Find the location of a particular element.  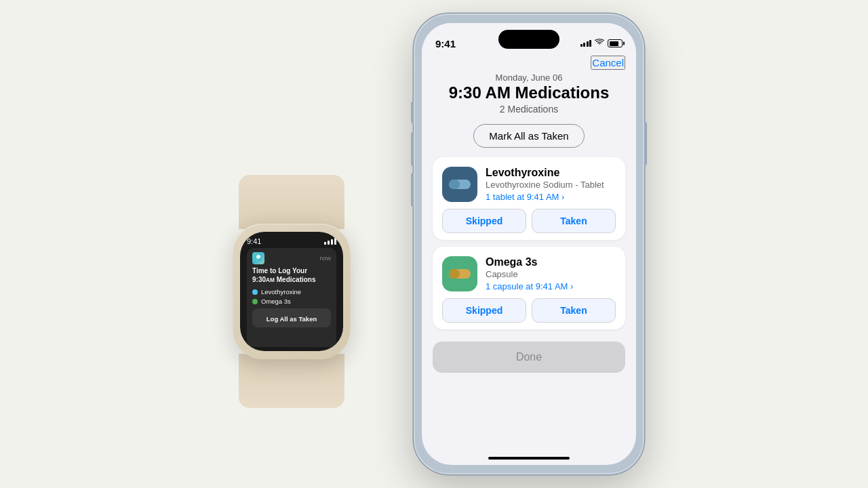

header-subtitle: 2 Medications is located at coordinates (529, 109).